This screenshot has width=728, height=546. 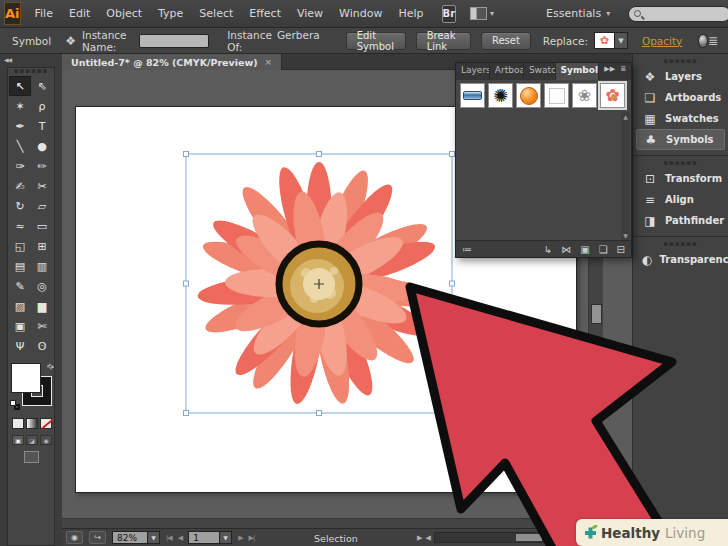 I want to click on scroll-right-icon: ▶, so click(x=420, y=538).